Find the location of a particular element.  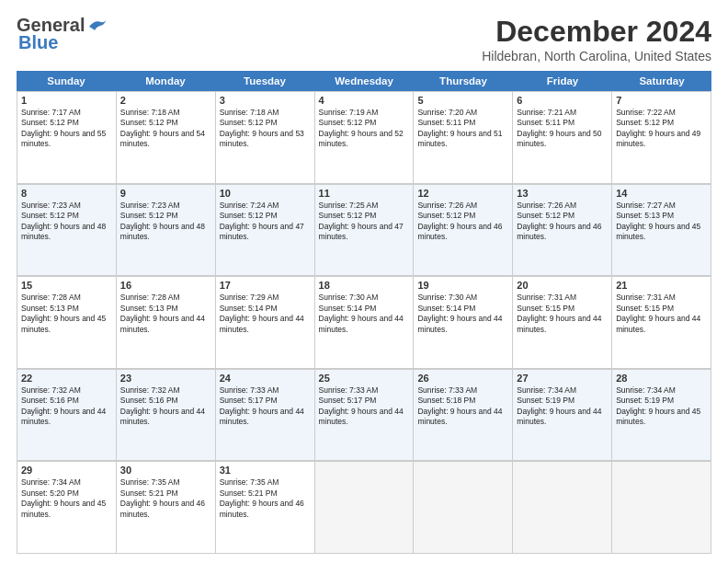

header-day-wednesday: Wednesday is located at coordinates (364, 81).